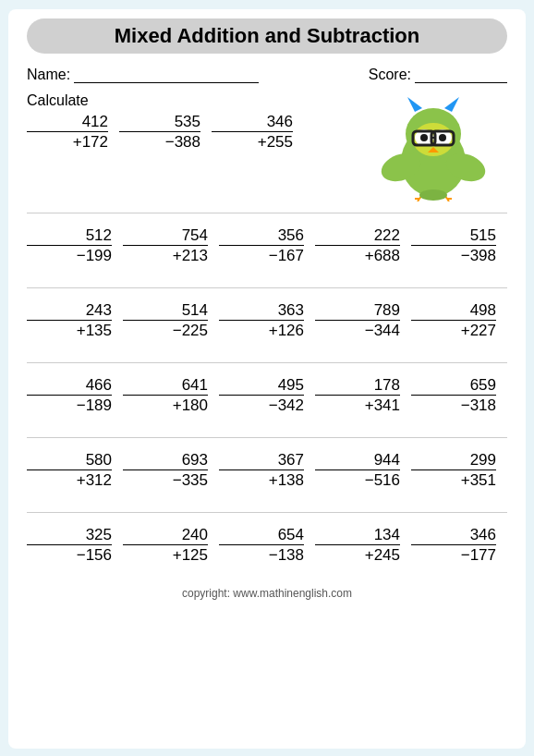 The height and width of the screenshot is (756, 534). I want to click on top-number: 412, so click(67, 122).